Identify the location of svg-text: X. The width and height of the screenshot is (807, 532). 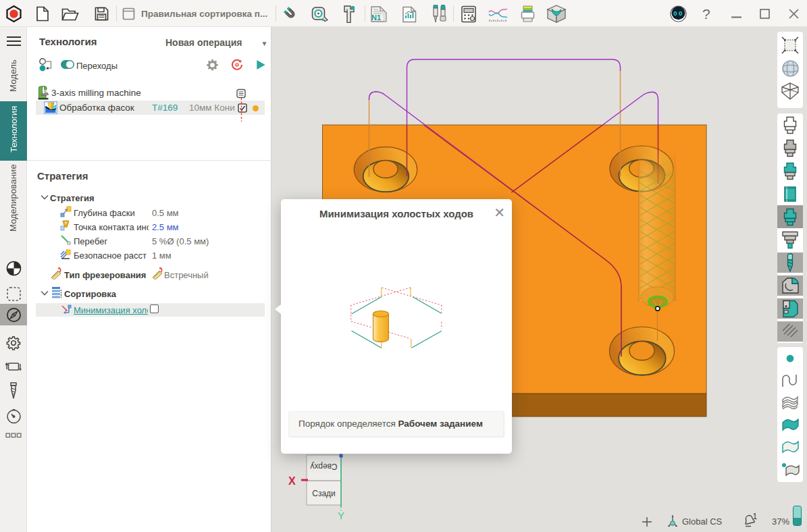
(292, 481).